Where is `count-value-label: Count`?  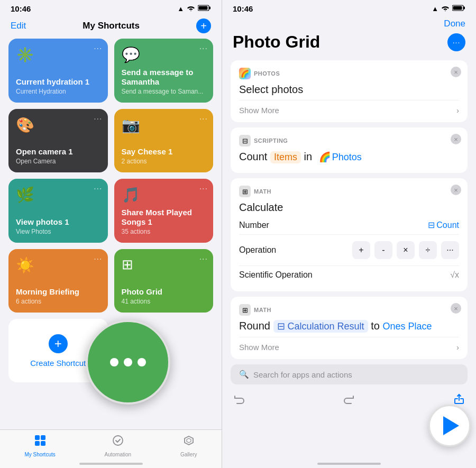
count-value-label: Count is located at coordinates (447, 225).